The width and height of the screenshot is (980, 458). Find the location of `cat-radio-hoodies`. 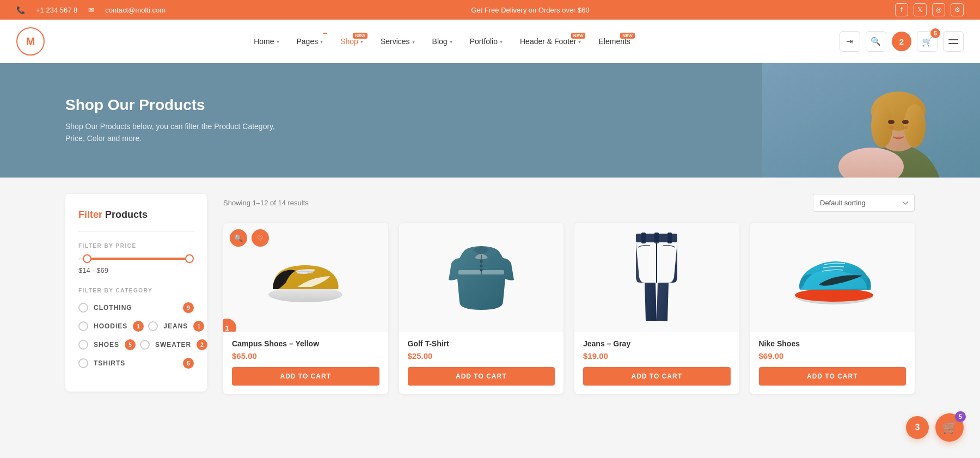

cat-radio-hoodies is located at coordinates (83, 326).